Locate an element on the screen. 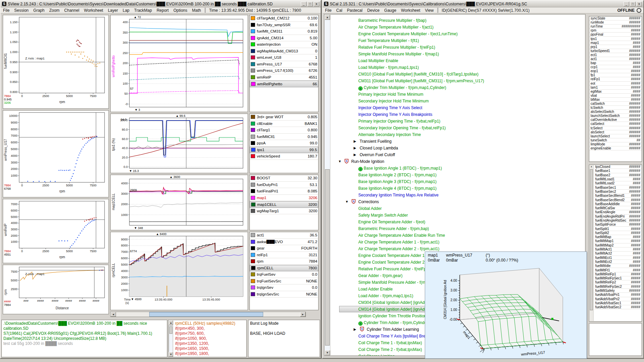  gauge-row-tpsclosed: tpsClosed###### is located at coordinates (618, 167).